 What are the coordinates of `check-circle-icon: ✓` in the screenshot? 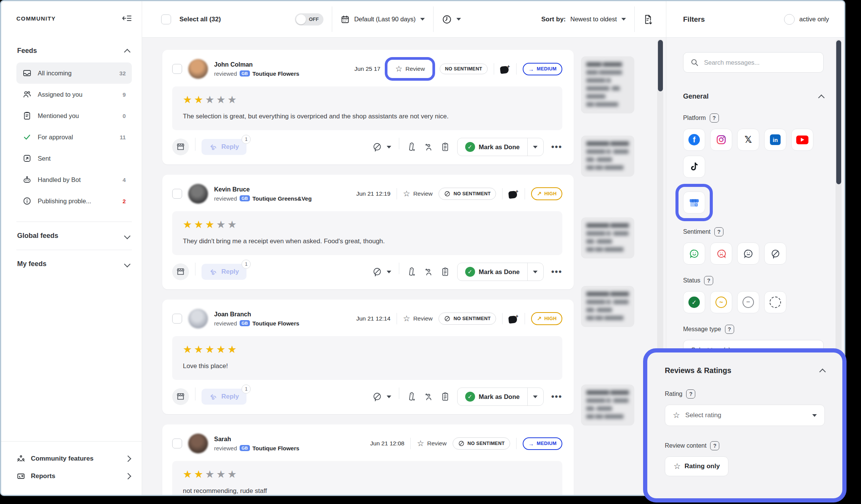 It's located at (470, 397).